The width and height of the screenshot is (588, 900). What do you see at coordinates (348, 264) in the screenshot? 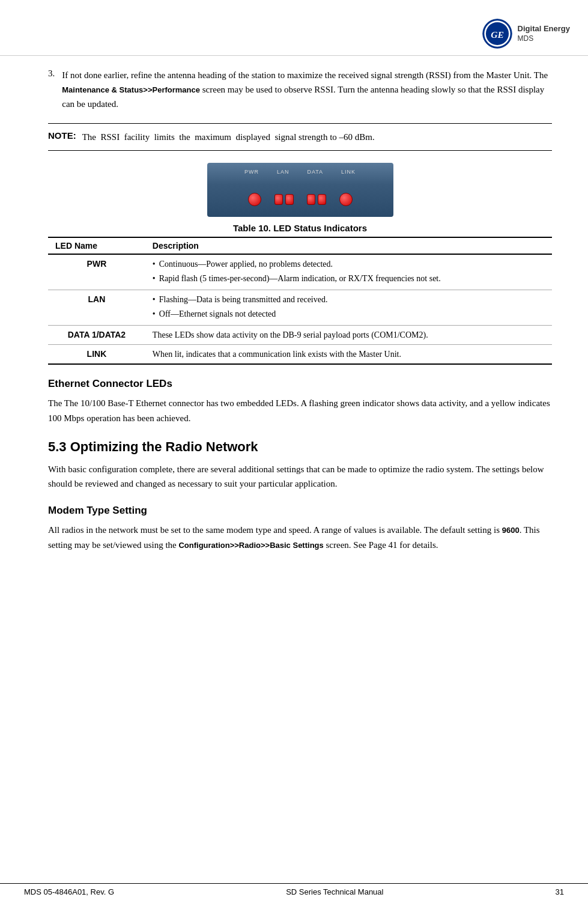
I see `bullet-item: • Continuous—Power applied, no problems …` at bounding box center [348, 264].